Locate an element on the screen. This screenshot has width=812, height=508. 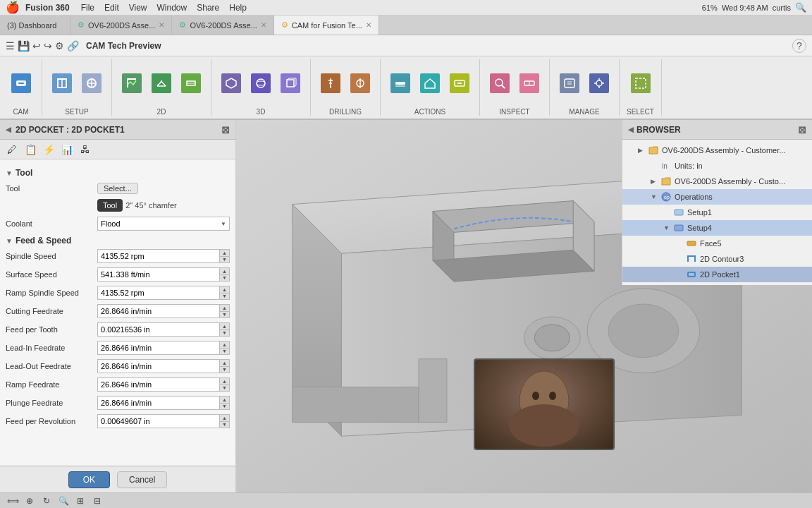
tree-item-pocket1: 2D Pocket1 is located at coordinates (718, 274).